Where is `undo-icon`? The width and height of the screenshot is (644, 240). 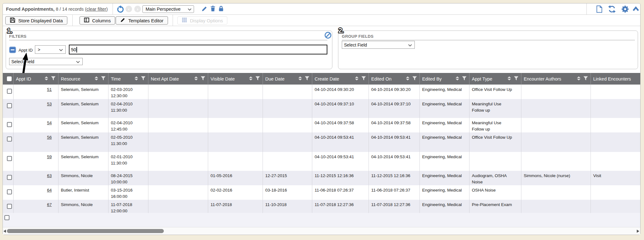
undo-icon is located at coordinates (120, 10).